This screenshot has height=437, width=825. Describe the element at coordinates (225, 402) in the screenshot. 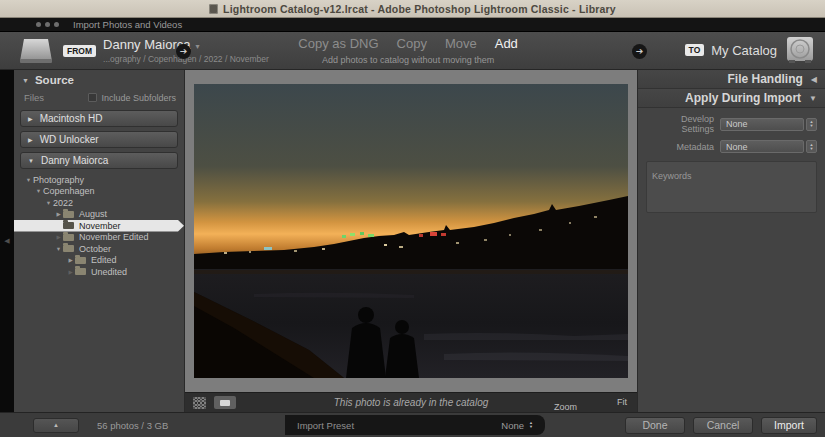

I see `loupe-view-button` at that location.